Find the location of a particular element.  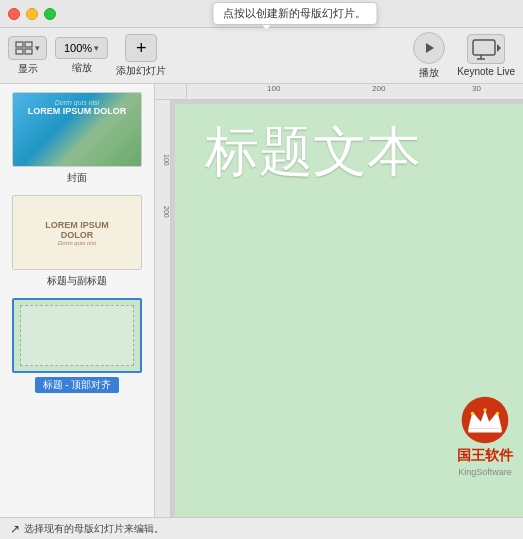

close-button is located at coordinates (14, 14).